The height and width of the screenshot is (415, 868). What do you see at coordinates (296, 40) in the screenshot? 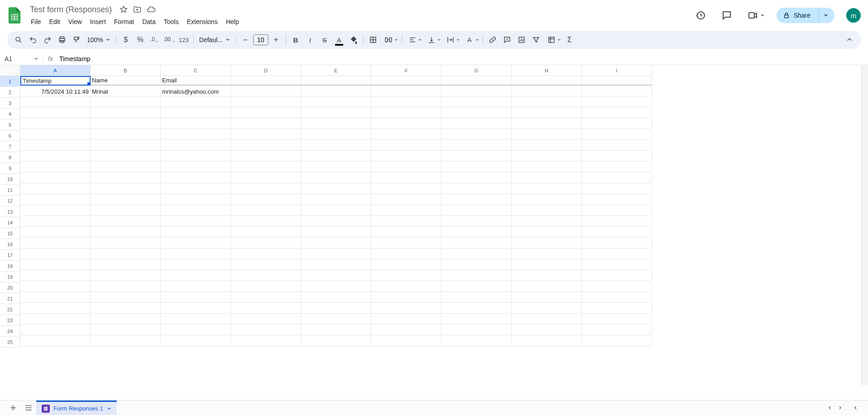
I see `bold-icon: B` at bounding box center [296, 40].